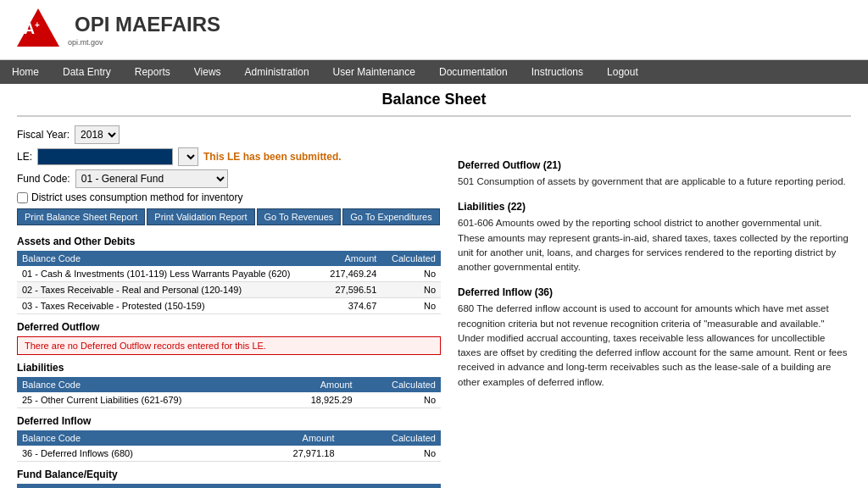 This screenshot has height=488, width=868. What do you see at coordinates (97, 135) in the screenshot?
I see `fiscal-year-select: 2018` at bounding box center [97, 135].